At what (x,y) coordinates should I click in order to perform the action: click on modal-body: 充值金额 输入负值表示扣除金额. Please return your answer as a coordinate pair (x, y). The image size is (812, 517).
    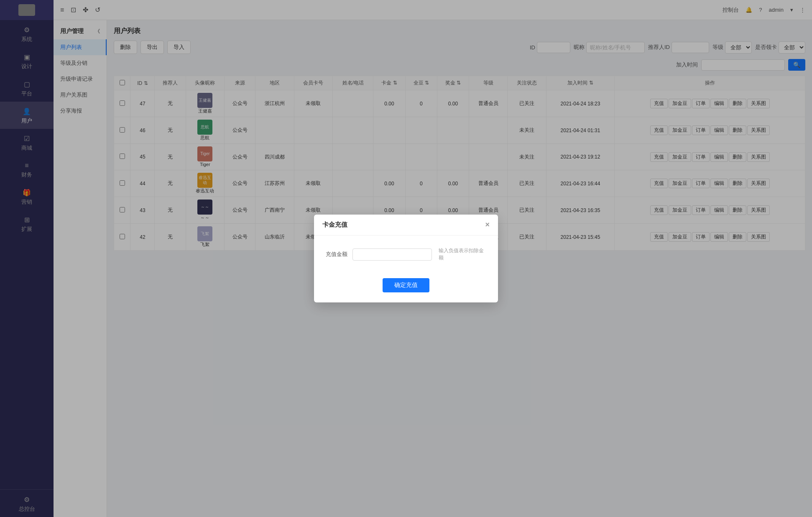
    Looking at the image, I should click on (406, 257).